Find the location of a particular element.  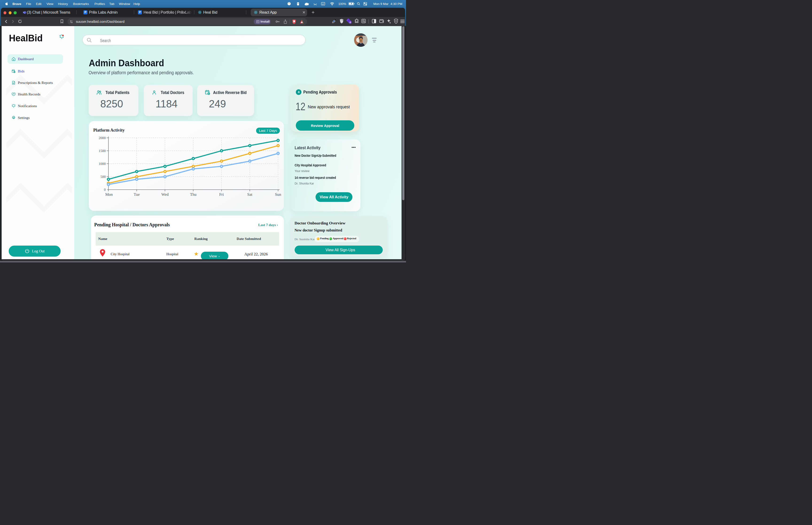

svg-text: Sat is located at coordinates (250, 194).